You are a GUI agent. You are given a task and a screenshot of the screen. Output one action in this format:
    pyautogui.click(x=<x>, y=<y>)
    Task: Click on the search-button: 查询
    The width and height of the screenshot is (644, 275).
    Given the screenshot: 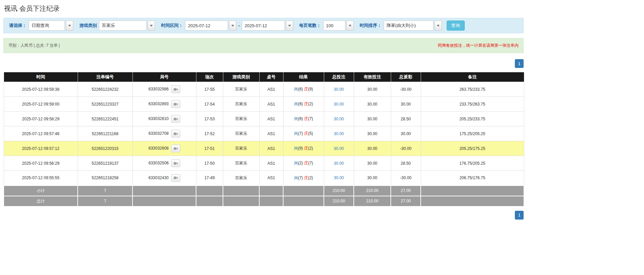 What is the action you would take?
    pyautogui.click(x=456, y=26)
    